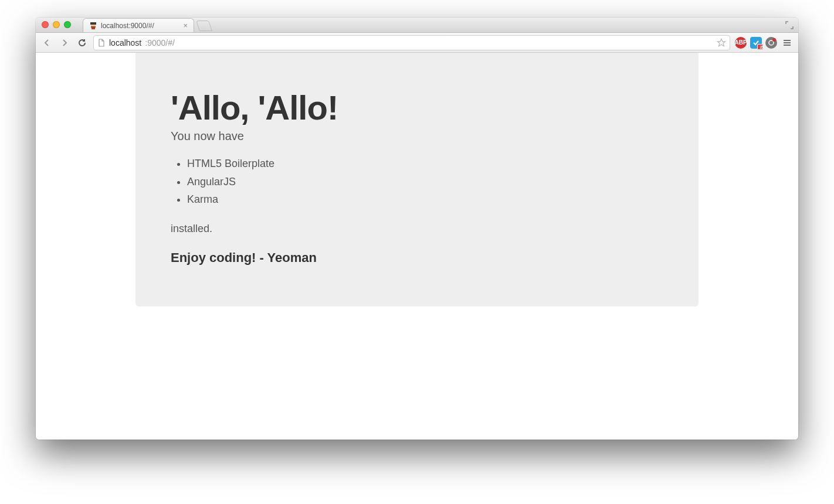 The image size is (834, 504). Describe the element at coordinates (204, 26) in the screenshot. I see `new-tab-button` at that location.